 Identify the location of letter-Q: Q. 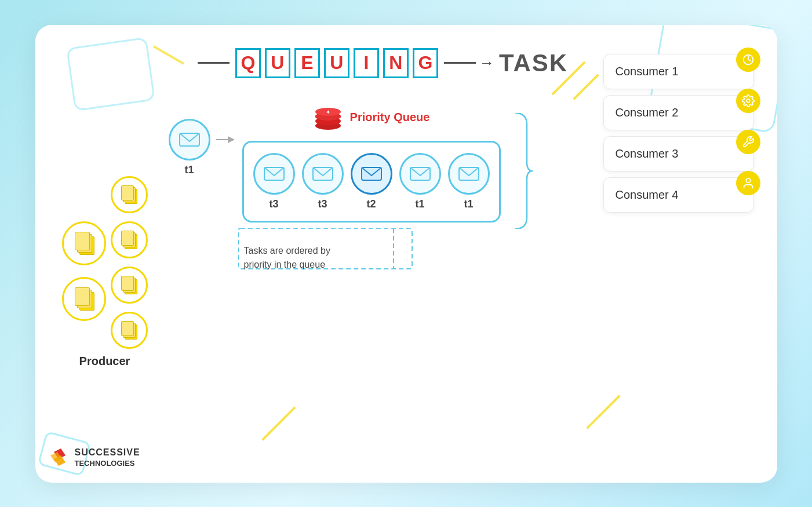
(248, 63).